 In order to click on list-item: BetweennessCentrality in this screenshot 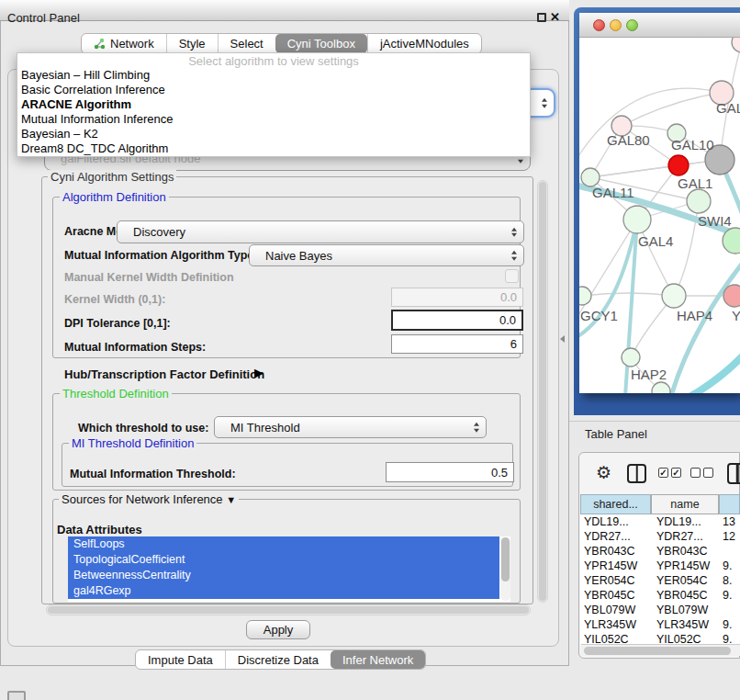, I will do `click(284, 575)`.